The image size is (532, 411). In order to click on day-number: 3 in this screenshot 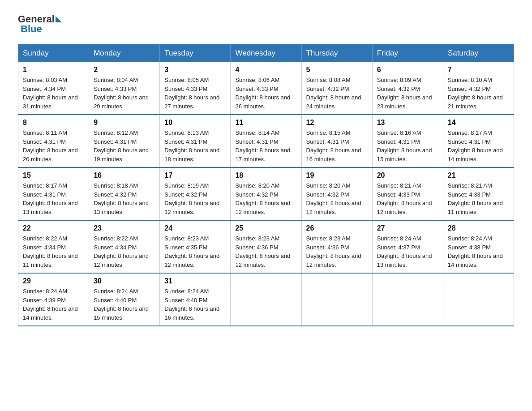, I will do `click(195, 70)`.